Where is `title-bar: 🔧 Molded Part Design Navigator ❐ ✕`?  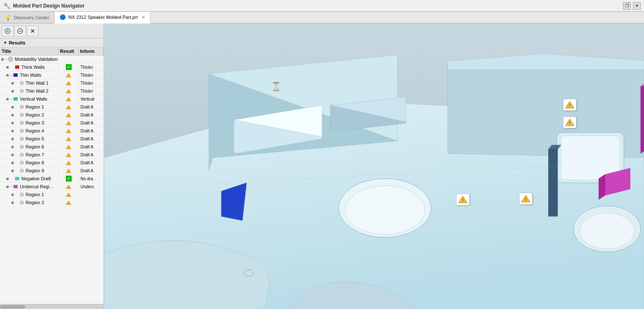
title-bar: 🔧 Molded Part Design Navigator ❐ ✕ is located at coordinates (322, 6).